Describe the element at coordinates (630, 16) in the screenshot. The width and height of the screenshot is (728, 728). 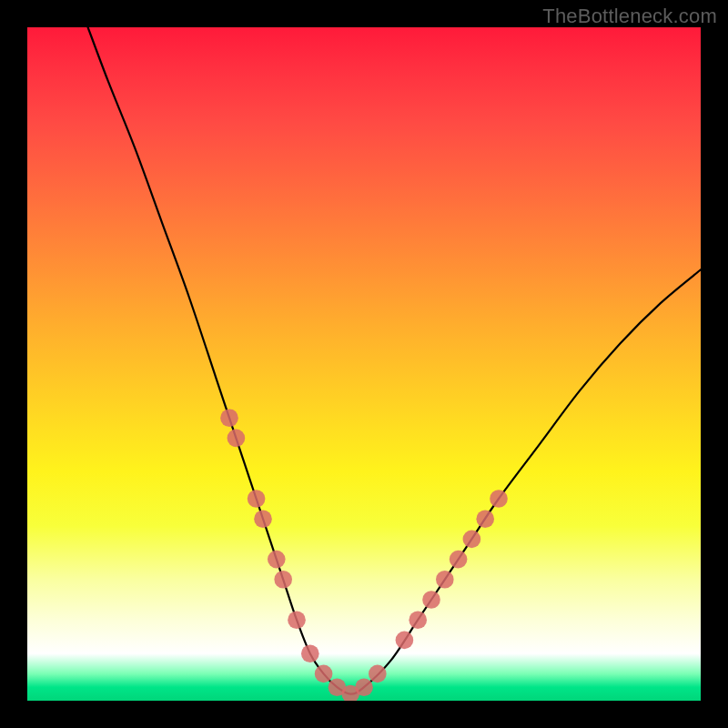
I see `watermark-text: TheBottleneck.com` at that location.